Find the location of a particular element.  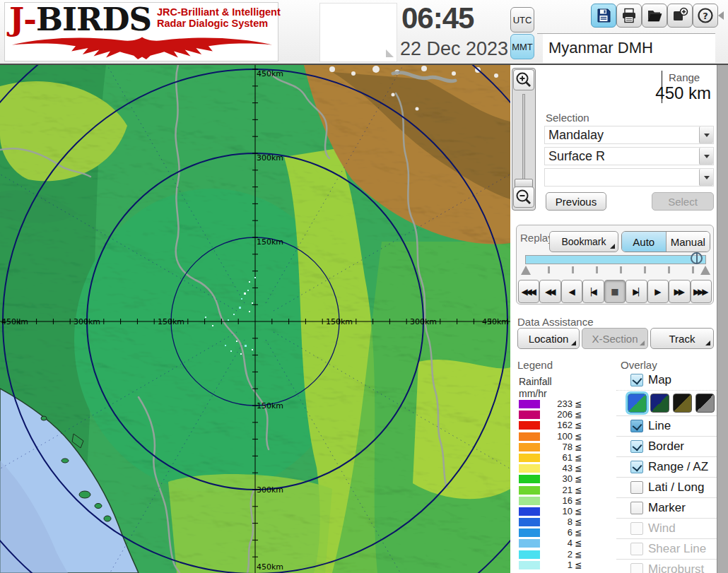

bookmark-label: Bookmark is located at coordinates (584, 242).